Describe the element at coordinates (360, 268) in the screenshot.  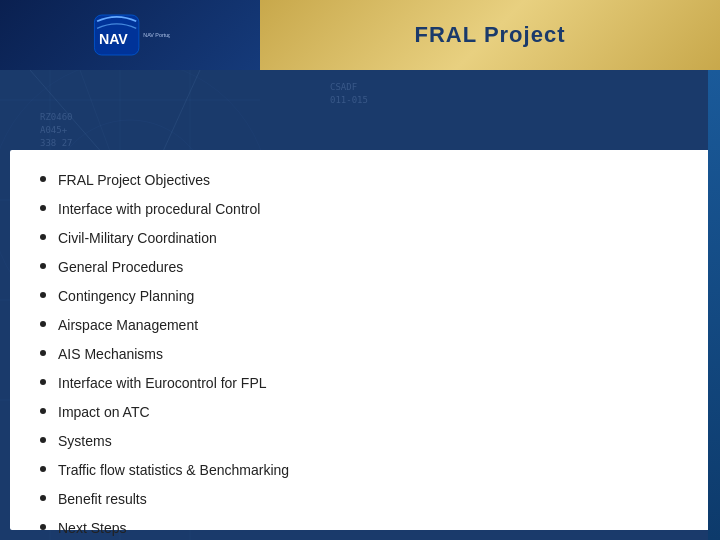
I see `list-item: General Procedures` at that location.